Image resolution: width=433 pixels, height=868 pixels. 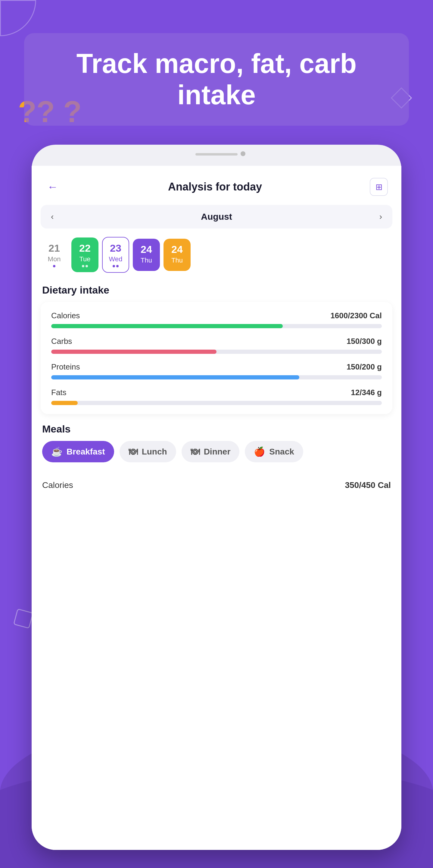 I want to click on lunch-button: 🍽 Lunch, so click(x=148, y=452).